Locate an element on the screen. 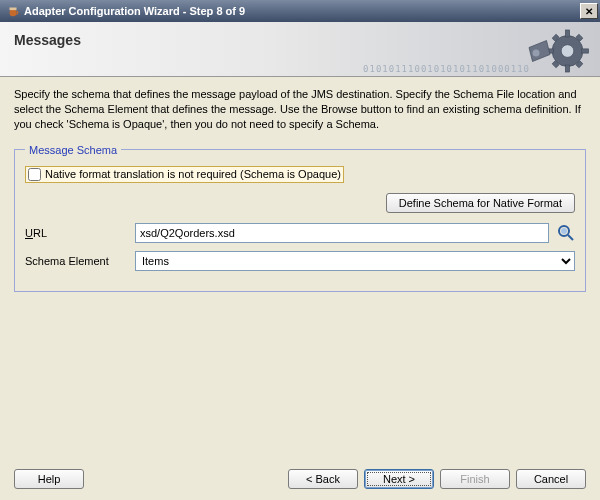 The image size is (600, 500). schema-element-select: Items is located at coordinates (355, 261).